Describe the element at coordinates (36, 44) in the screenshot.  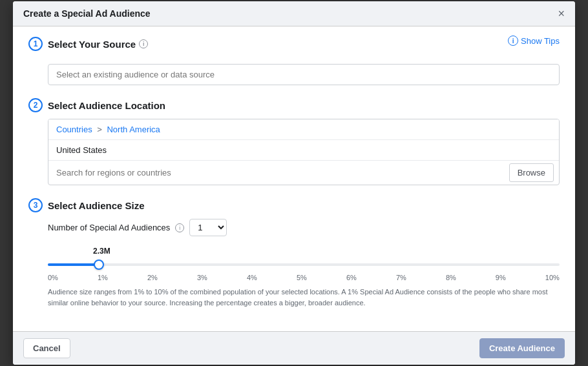
I see `step1-circle: 1` at that location.